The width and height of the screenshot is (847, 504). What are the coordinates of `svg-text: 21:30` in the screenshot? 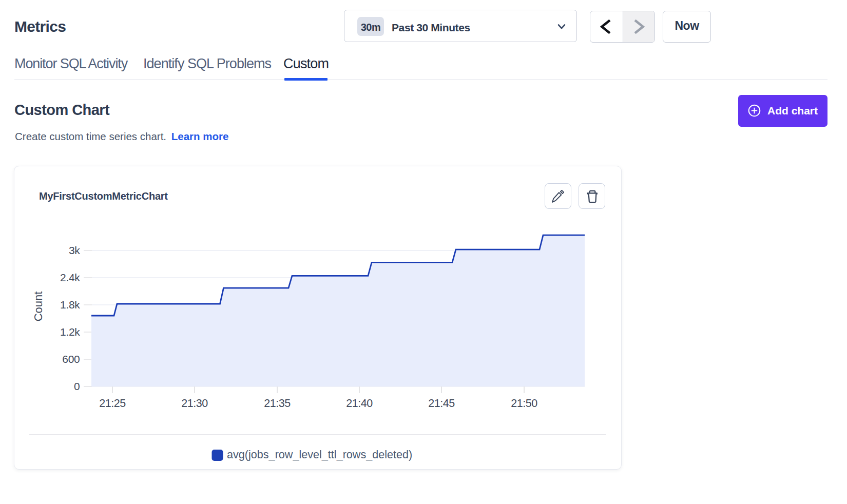 It's located at (195, 403).